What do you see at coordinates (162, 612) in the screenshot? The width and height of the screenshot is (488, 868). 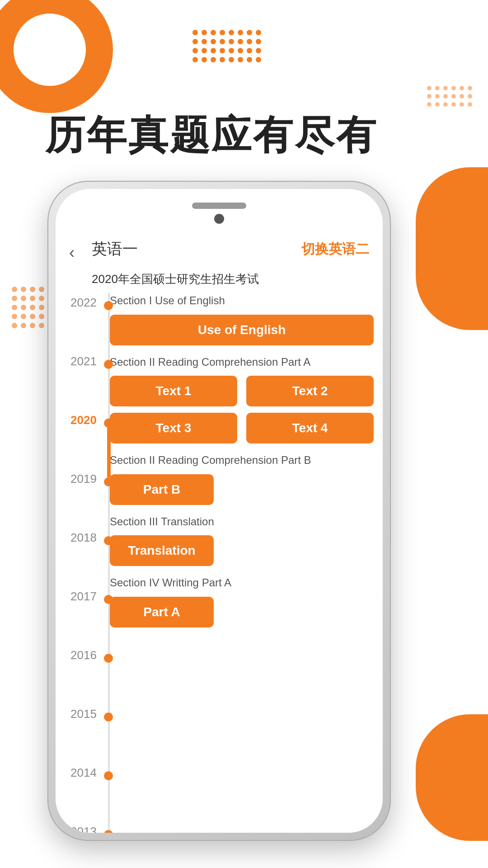 I see `parta-button: Part A` at bounding box center [162, 612].